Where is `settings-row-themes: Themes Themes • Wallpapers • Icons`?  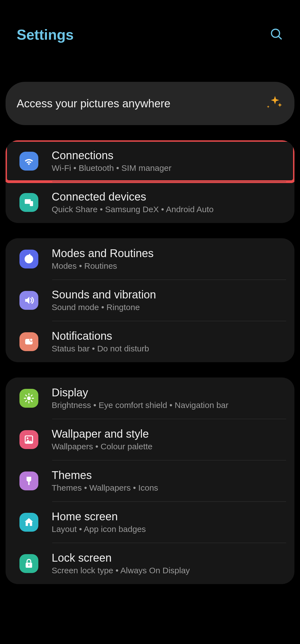 settings-row-themes: Themes Themes • Wallpapers • Icons is located at coordinates (150, 481).